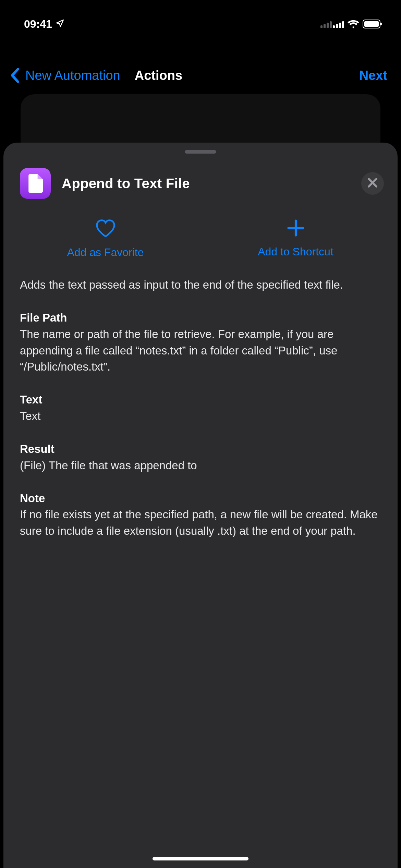 This screenshot has width=401, height=868. I want to click on status-time-group: 09:41, so click(44, 24).